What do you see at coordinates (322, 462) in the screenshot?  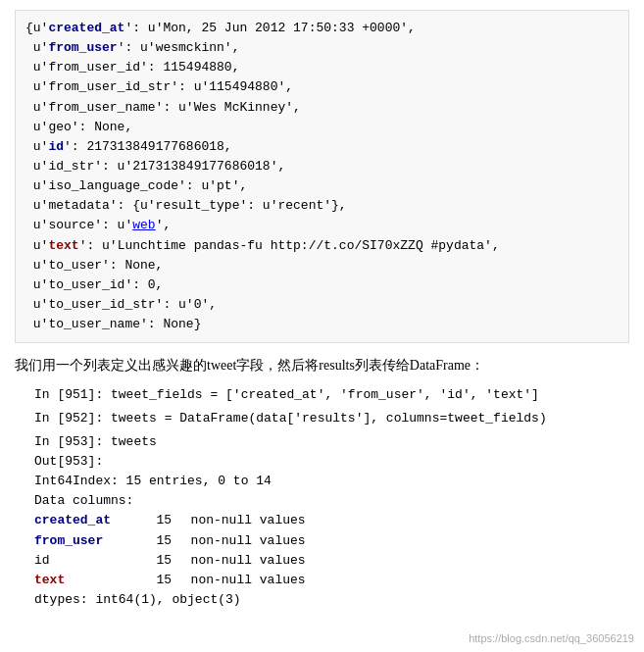 I see `cell-output-label: Out[953]:` at bounding box center [322, 462].